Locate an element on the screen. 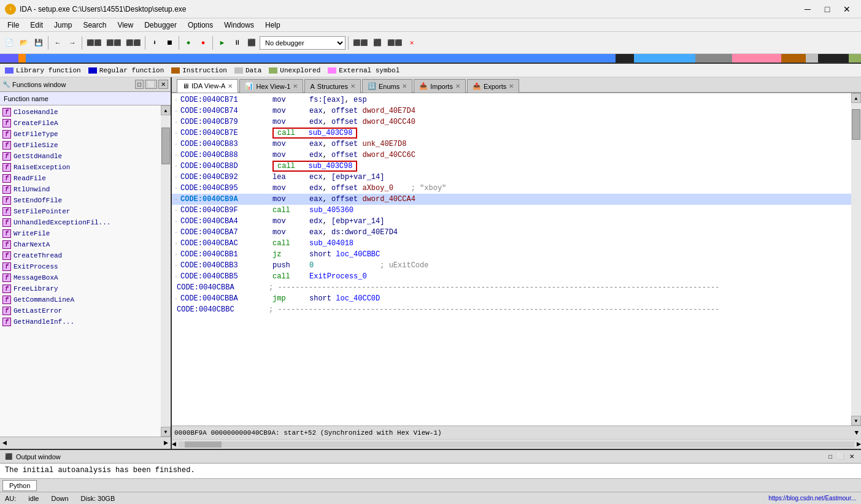  output-close: ✕ is located at coordinates (852, 456).